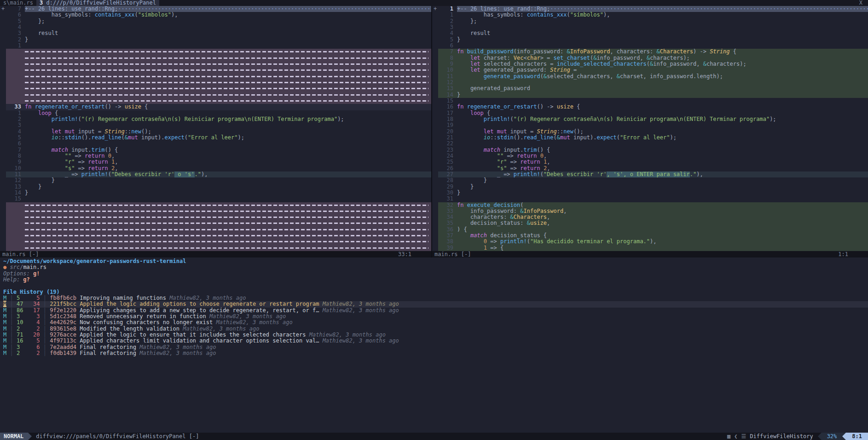 The height and width of the screenshot is (440, 868). Describe the element at coordinates (650, 193) in the screenshot. I see `code-line: 30}` at that location.